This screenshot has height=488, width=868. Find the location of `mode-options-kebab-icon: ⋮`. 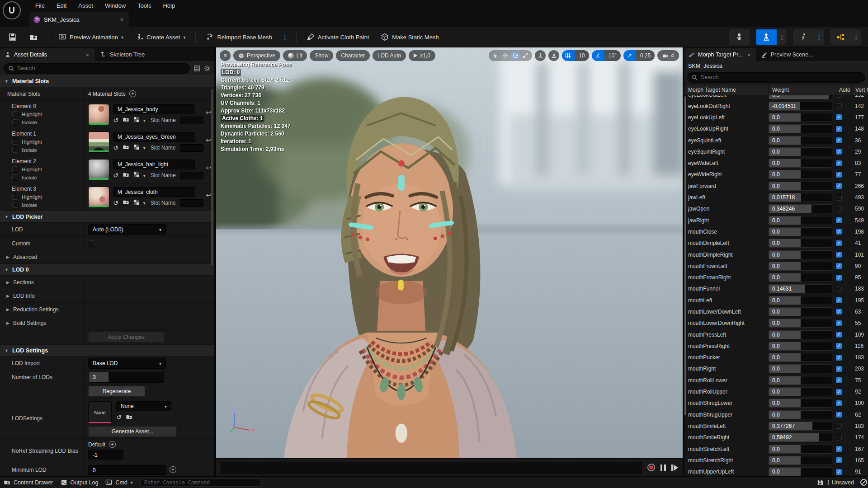

mode-options-kebab-icon: ⋮ is located at coordinates (856, 37).